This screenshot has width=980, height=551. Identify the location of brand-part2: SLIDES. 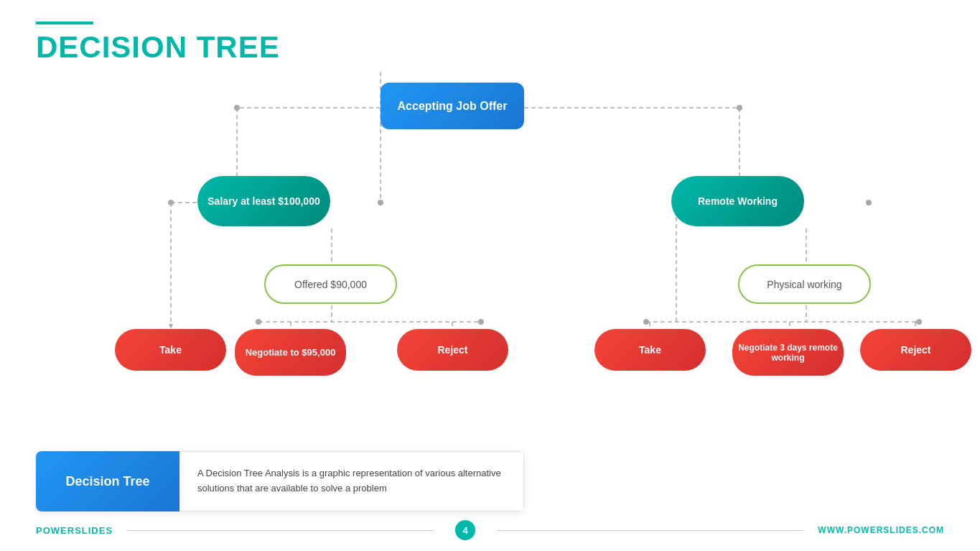
(93, 530).